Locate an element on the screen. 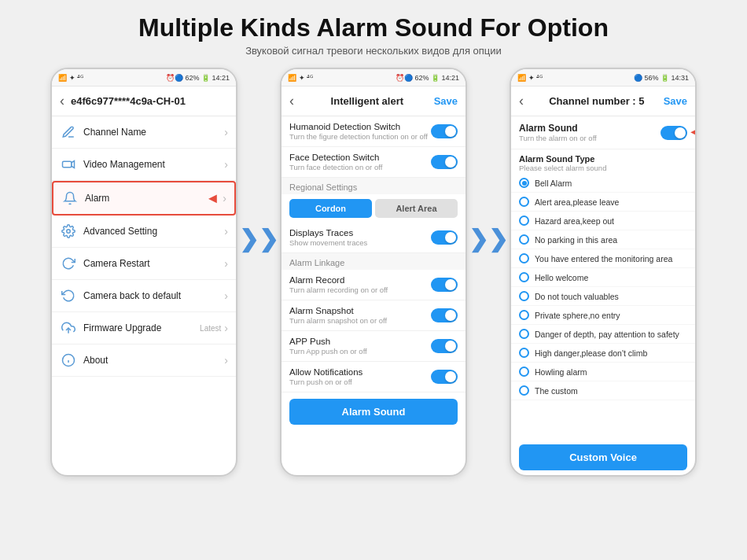 This screenshot has height=560, width=747. notifications-text: Allow Notifications Turn push on or off is located at coordinates (360, 377).